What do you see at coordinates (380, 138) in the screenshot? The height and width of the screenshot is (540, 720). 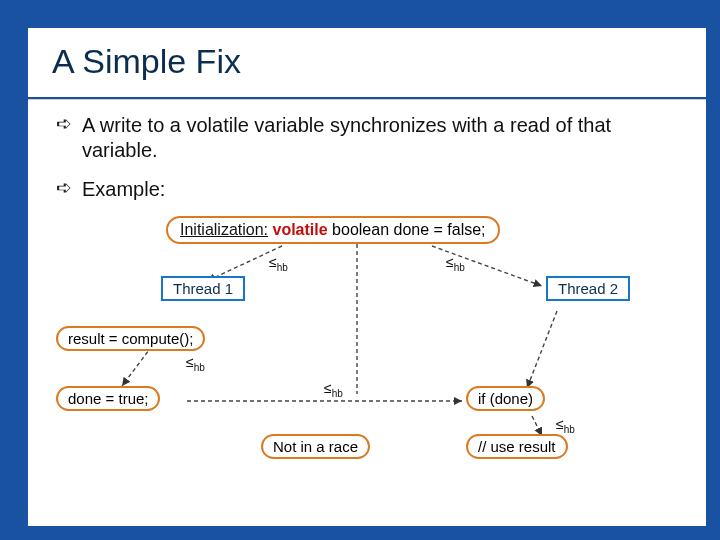 I see `bullet-text: A write to a volatile variable synchroni…` at bounding box center [380, 138].